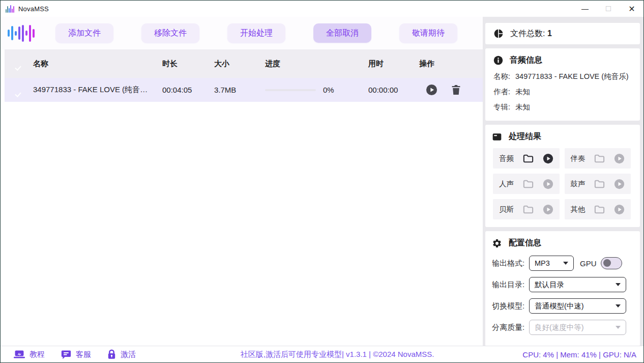 This screenshot has height=363, width=644. I want to click on progress-percent: 0%, so click(329, 90).